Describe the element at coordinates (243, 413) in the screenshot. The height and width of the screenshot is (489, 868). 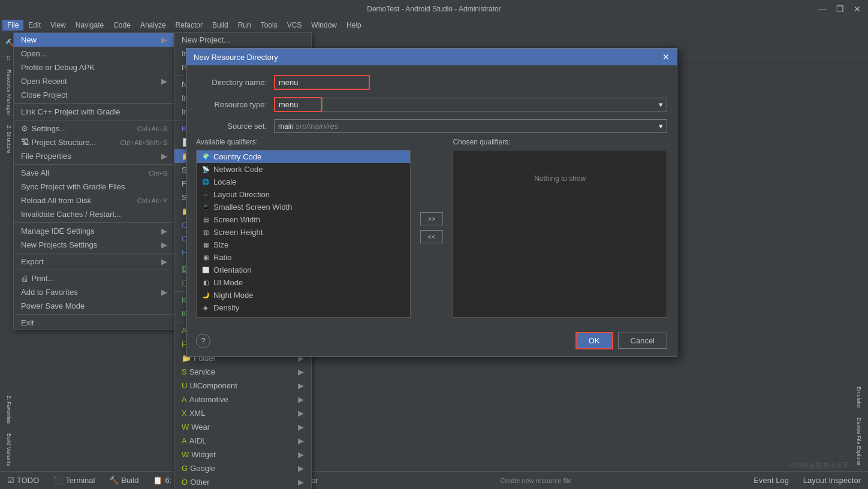
I see `xml: X XML ▶` at that location.